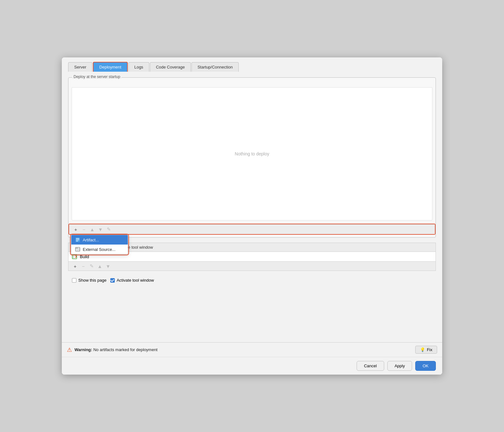 The height and width of the screenshot is (432, 504). Describe the element at coordinates (423, 350) in the screenshot. I see `fix-lightbulb-icon: 💡` at that location.